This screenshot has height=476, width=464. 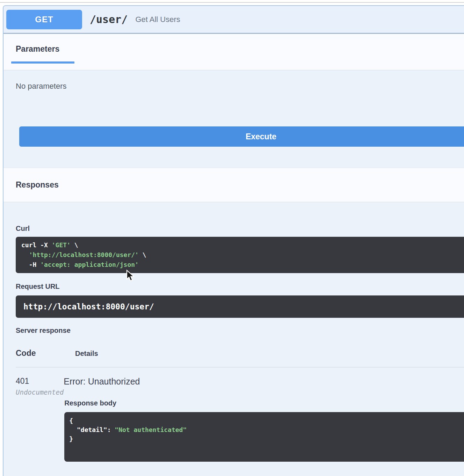 What do you see at coordinates (240, 330) in the screenshot?
I see `server-response-label: Server response` at bounding box center [240, 330].